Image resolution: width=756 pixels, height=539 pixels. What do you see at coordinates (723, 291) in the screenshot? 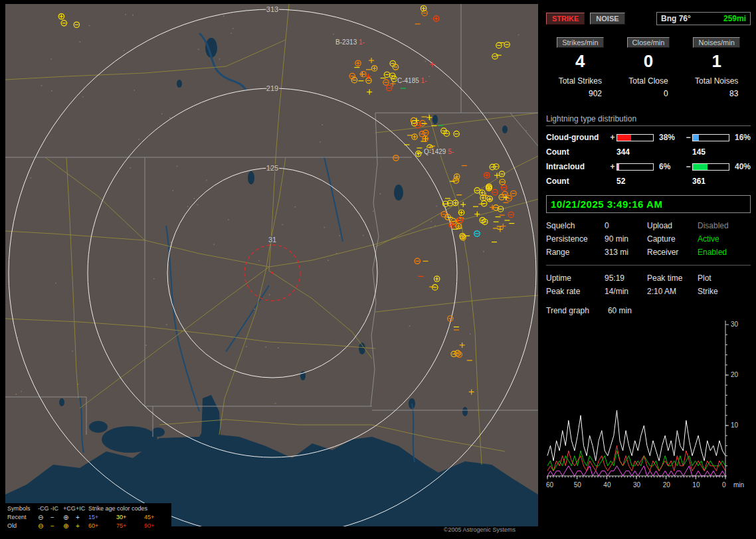
I see `status-value: Strike` at bounding box center [723, 291].